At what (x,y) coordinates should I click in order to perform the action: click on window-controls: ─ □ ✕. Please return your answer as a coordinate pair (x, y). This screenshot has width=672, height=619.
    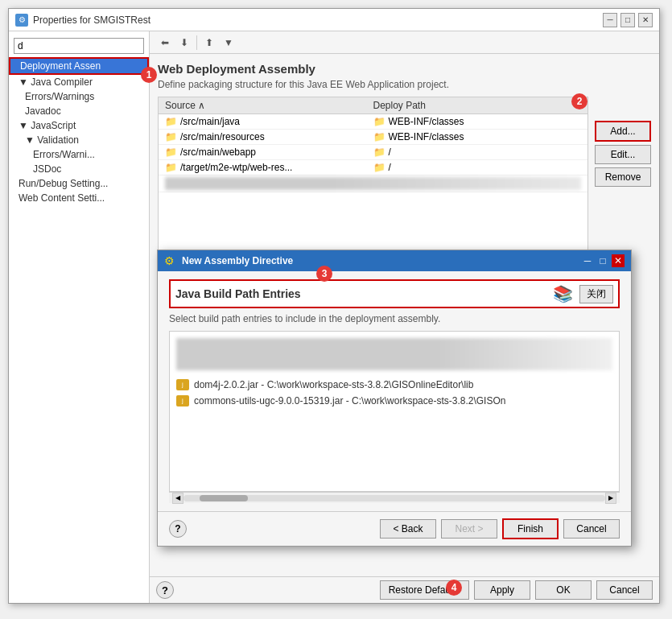
    Looking at the image, I should click on (628, 20).